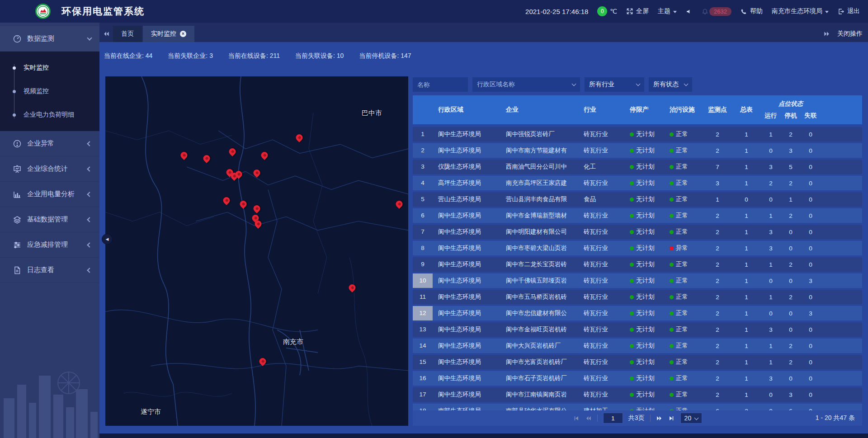 Image resolution: width=868 pixels, height=438 pixels. Describe the element at coordinates (637, 232) in the screenshot. I see `table-row: 7阆中生态环境局阆中明阳建材有限公司砖瓦行业无计划正常21300` at that location.